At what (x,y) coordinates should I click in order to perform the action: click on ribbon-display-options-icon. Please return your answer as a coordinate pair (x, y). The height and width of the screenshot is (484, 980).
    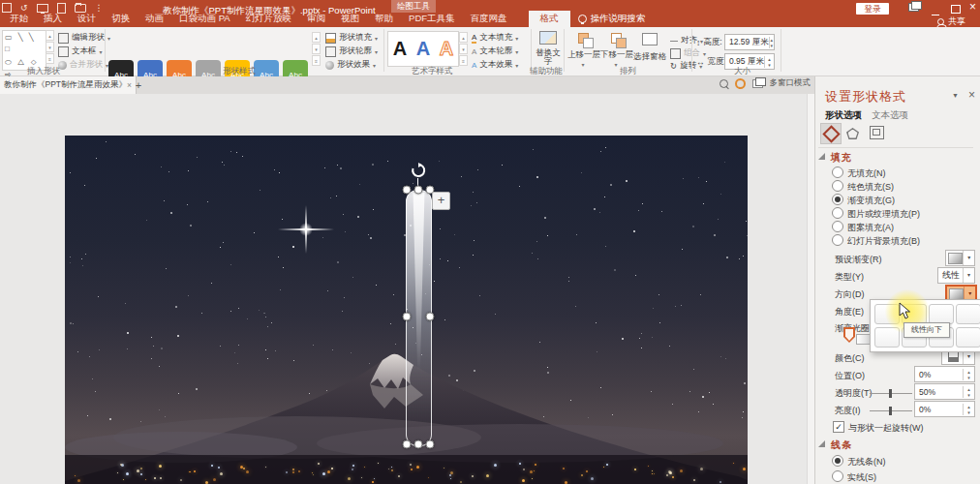
    Looking at the image, I should click on (914, 8).